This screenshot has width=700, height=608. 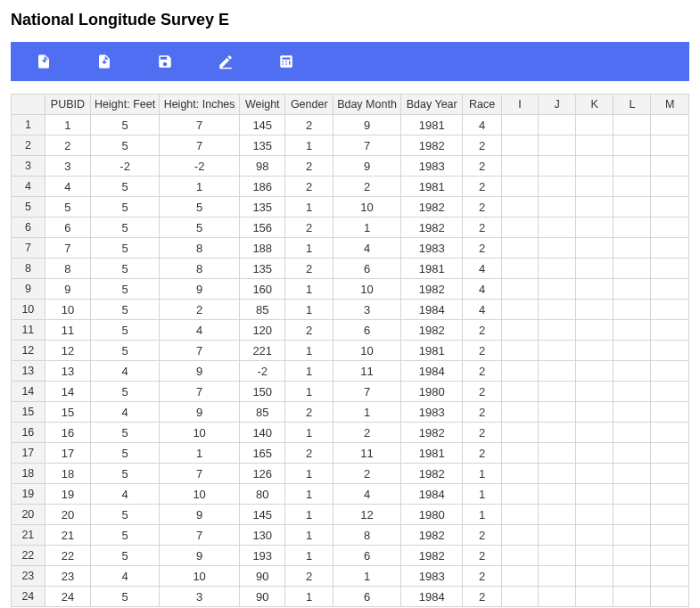 I want to click on column-header: Bday Year, so click(x=432, y=105).